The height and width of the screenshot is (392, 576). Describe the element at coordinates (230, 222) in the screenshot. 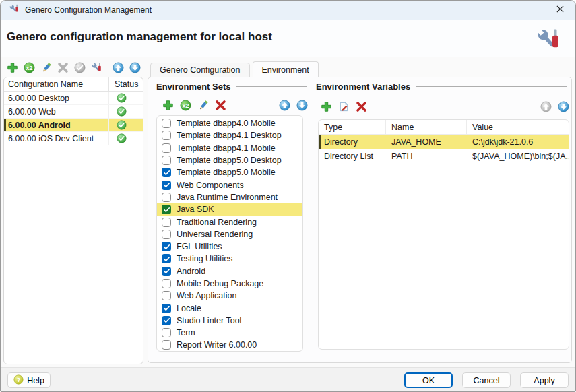

I see `env-set-item: Traditional Rendering` at that location.